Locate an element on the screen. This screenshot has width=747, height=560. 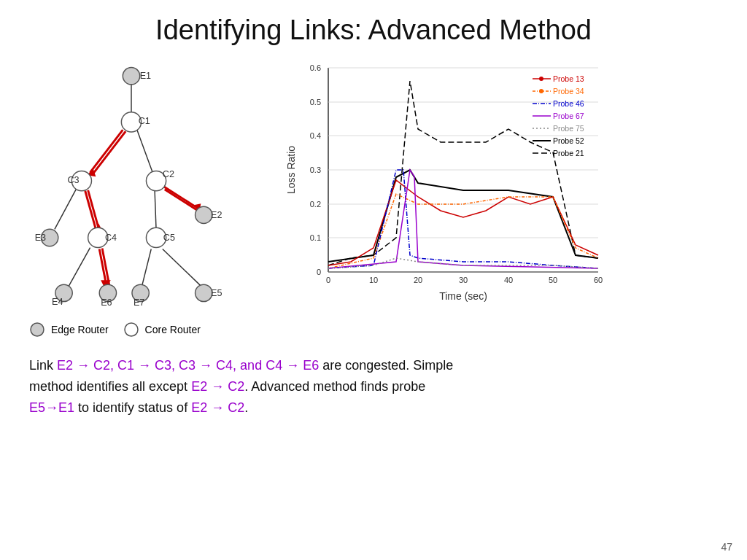
probe-13-line is located at coordinates (463, 223).